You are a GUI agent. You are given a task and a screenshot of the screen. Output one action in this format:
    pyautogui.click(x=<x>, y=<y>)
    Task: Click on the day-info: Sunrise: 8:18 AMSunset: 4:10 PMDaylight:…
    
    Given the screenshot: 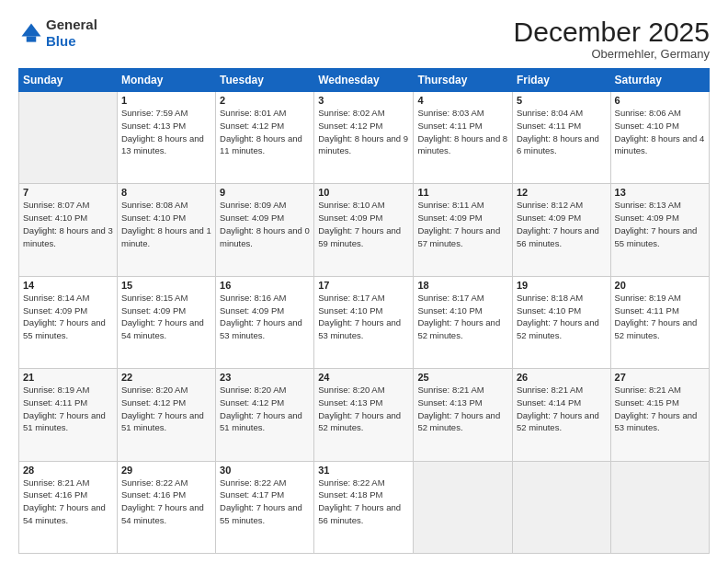 What is the action you would take?
    pyautogui.click(x=562, y=316)
    